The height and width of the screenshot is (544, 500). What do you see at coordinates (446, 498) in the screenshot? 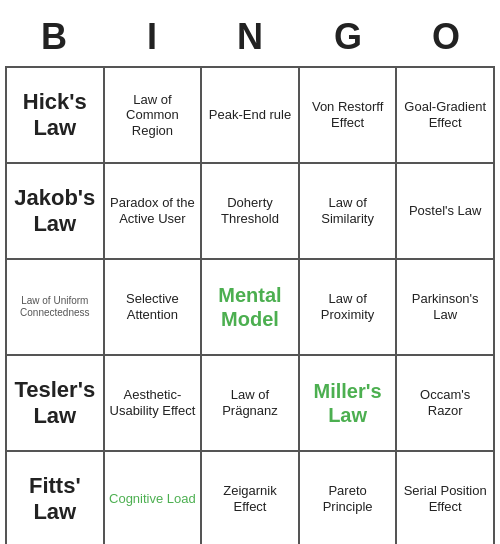
I see `cell-24: Serial Position Effect` at bounding box center [446, 498].